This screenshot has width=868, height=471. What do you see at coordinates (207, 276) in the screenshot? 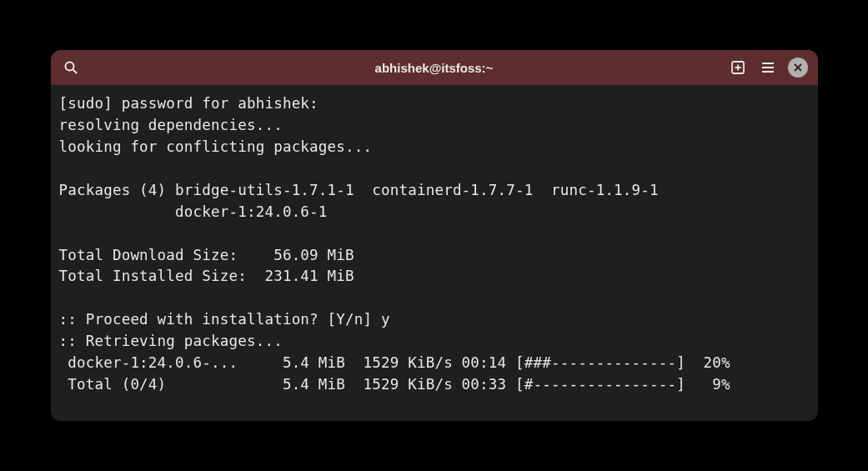
I see `terminal-line: Total Installed Size: 231.41 MiB` at bounding box center [207, 276].